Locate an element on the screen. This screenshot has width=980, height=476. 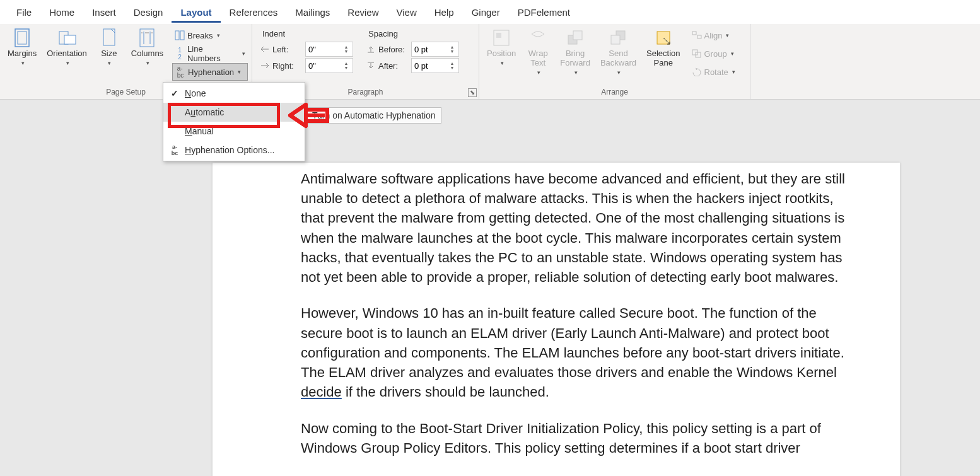
check-icon: ✓ is located at coordinates (175, 93).